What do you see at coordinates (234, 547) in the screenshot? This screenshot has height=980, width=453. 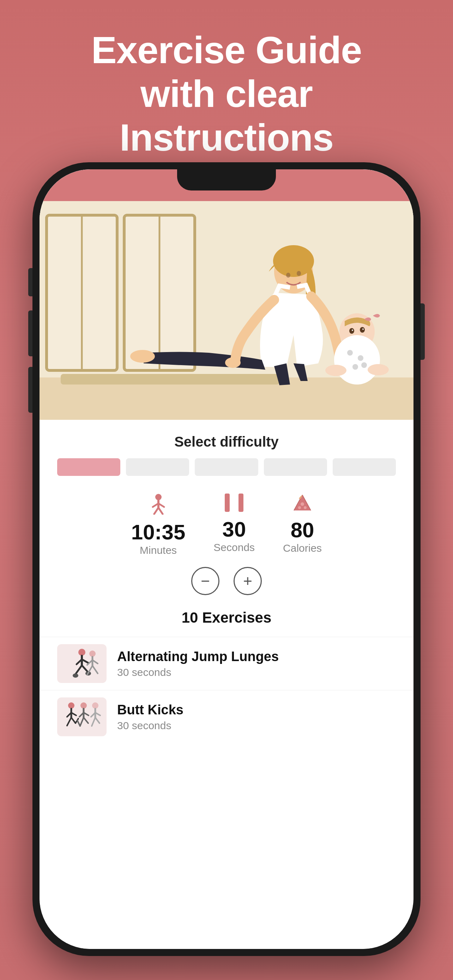 I see `seconds-label: Seconds` at bounding box center [234, 547].